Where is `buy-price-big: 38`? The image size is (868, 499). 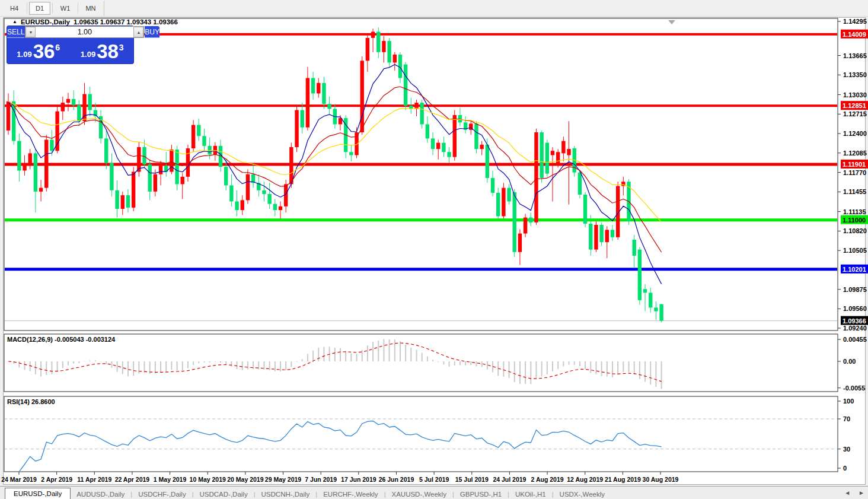 buy-price-big: 38 is located at coordinates (108, 52).